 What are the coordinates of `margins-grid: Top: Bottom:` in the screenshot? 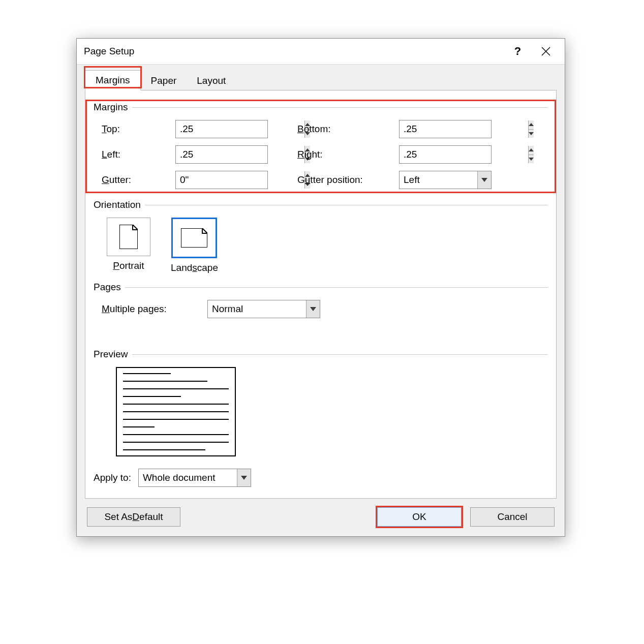 It's located at (325, 155).